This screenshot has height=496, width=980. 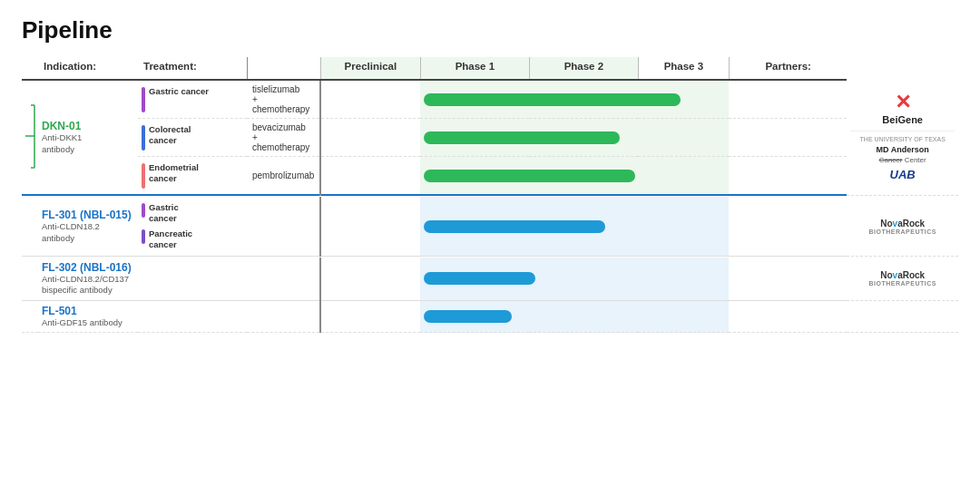 I want to click on gastric-bar, so click(x=552, y=100).